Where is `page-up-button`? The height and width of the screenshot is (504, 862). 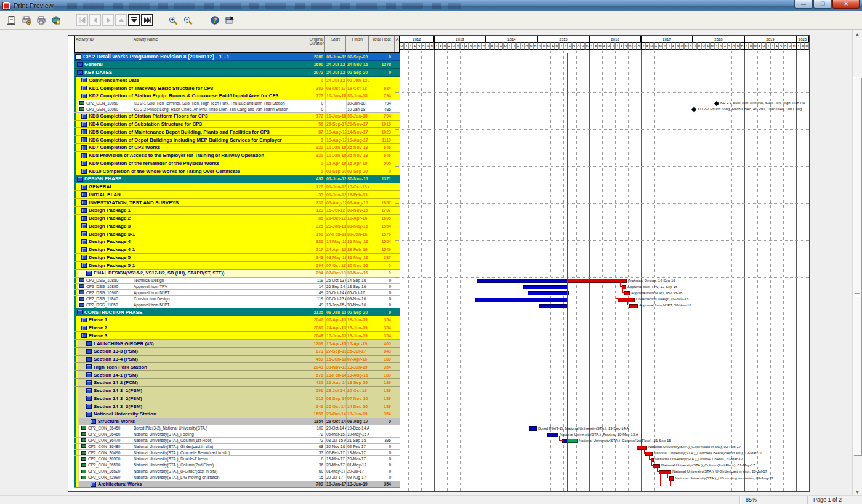 page-up-button is located at coordinates (121, 20).